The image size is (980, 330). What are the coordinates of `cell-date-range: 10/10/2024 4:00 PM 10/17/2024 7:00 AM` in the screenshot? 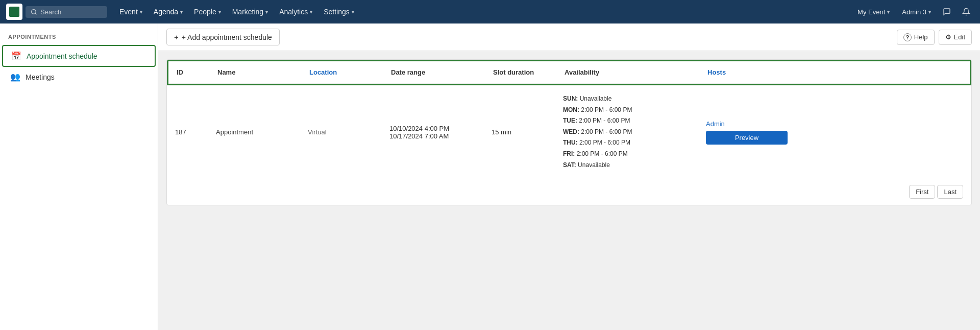 It's located at (440, 132).